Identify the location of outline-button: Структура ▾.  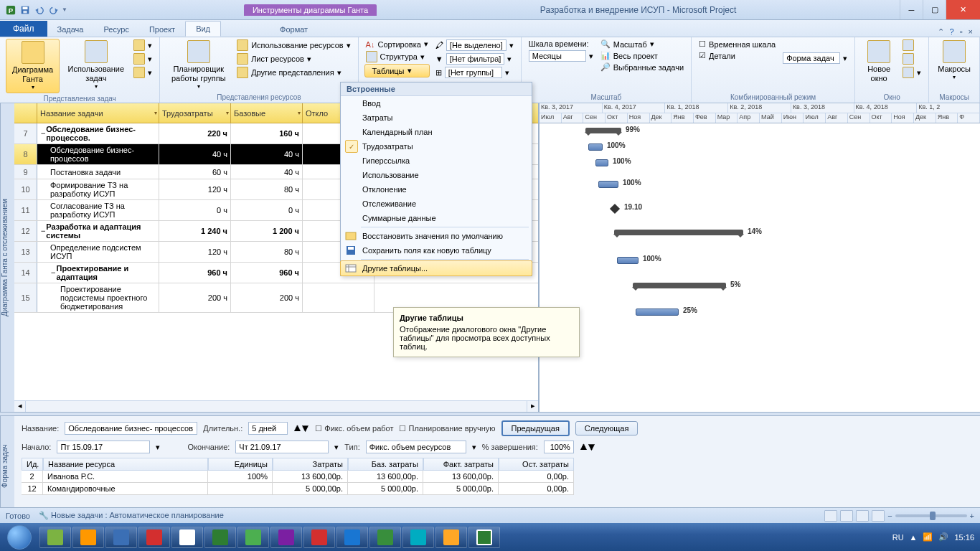
(397, 57).